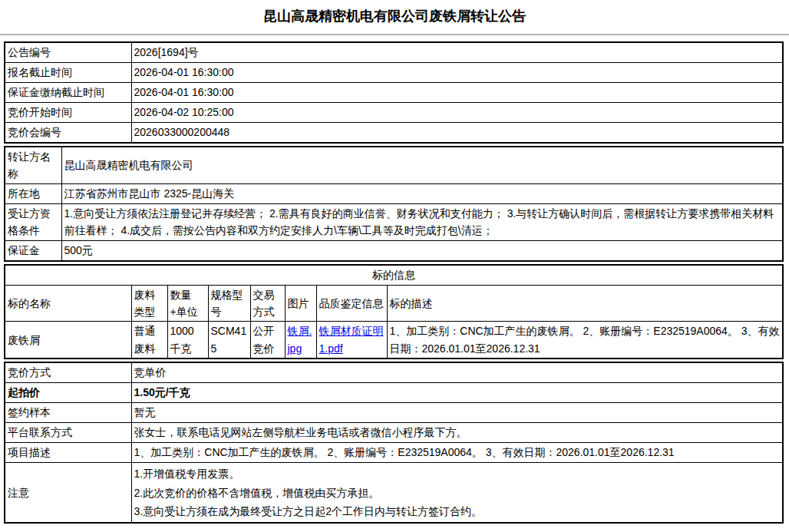  I want to click on row-label: 受让方资格条件, so click(33, 222).